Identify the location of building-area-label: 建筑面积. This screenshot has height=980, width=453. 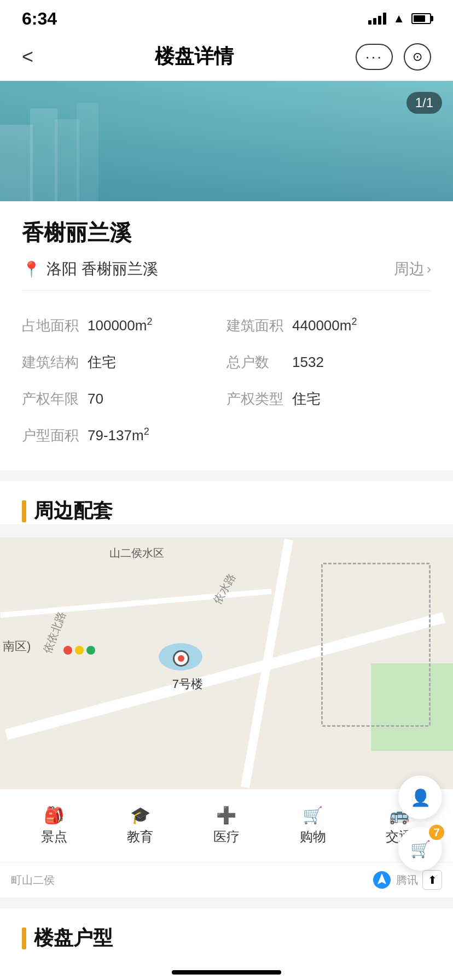
(259, 326).